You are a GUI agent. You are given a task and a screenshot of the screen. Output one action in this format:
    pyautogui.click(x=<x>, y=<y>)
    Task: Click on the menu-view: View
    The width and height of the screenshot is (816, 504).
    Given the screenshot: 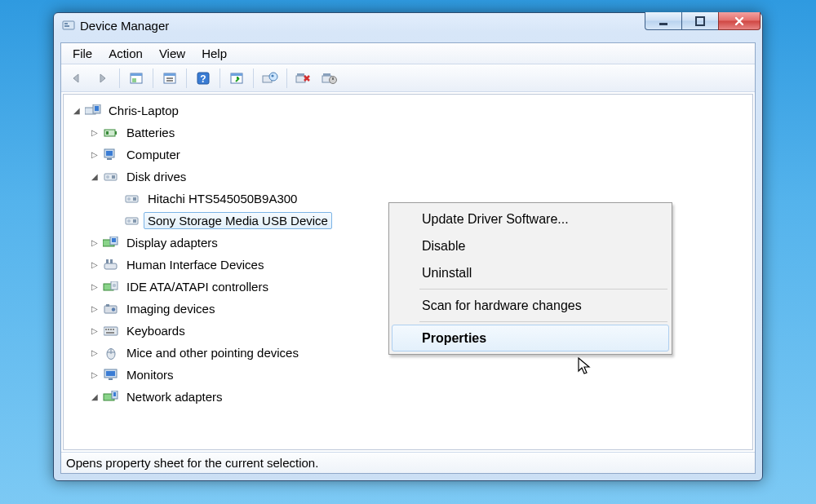 What is the action you would take?
    pyautogui.click(x=172, y=54)
    